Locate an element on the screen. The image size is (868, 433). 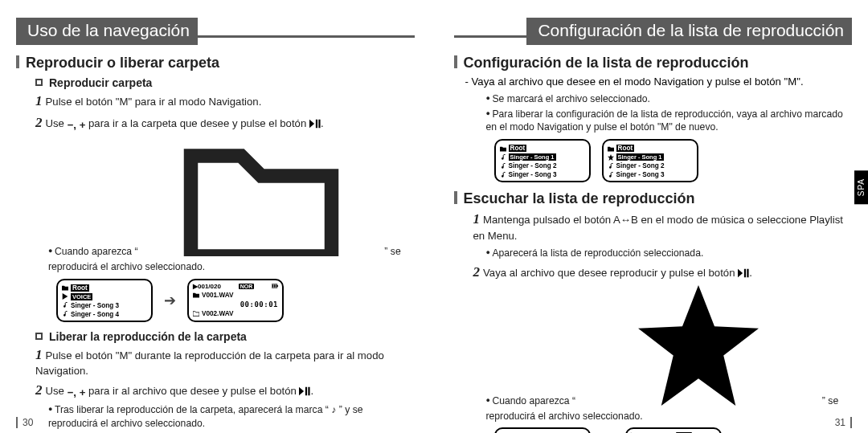
lcd-thumbnail: ▶001/020NOR V001.WAV 00:00:01 V002.WAV is located at coordinates (235, 300).